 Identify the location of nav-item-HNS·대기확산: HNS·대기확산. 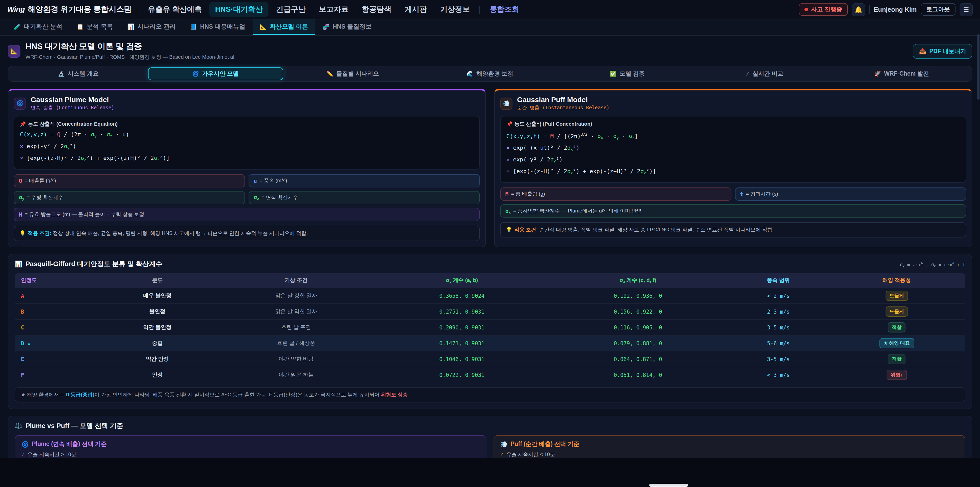
(239, 9).